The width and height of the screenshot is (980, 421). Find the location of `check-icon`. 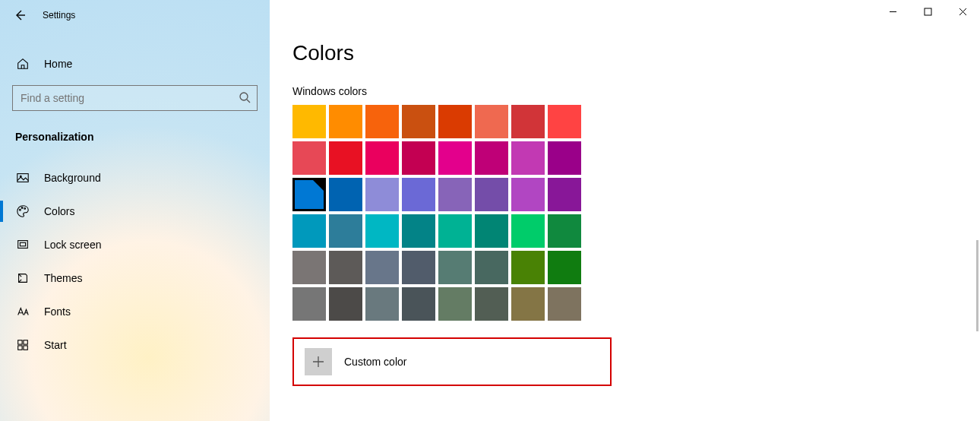

check-icon is located at coordinates (321, 183).